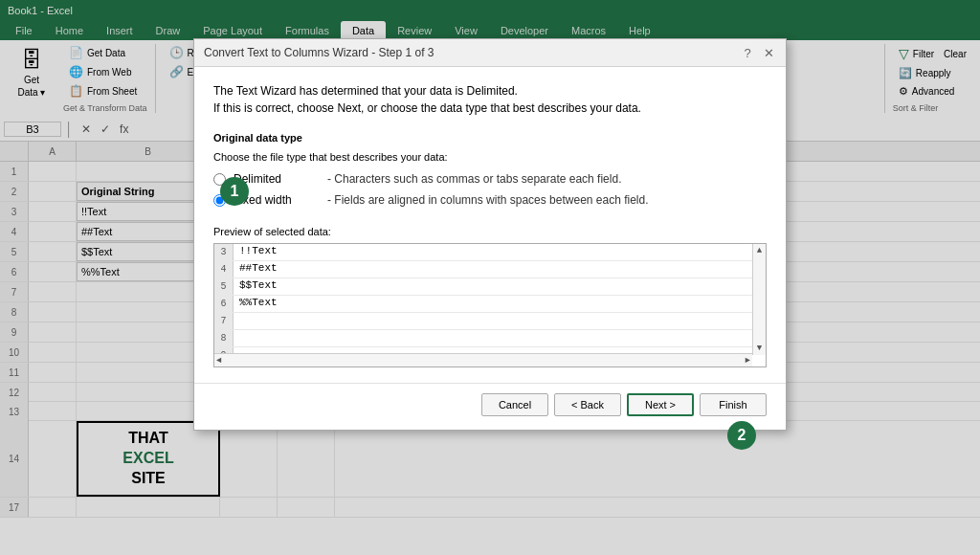 This screenshot has height=555, width=980. What do you see at coordinates (490, 406) in the screenshot?
I see `dialog-footer: Cancel < Back Next > Finish` at bounding box center [490, 406].